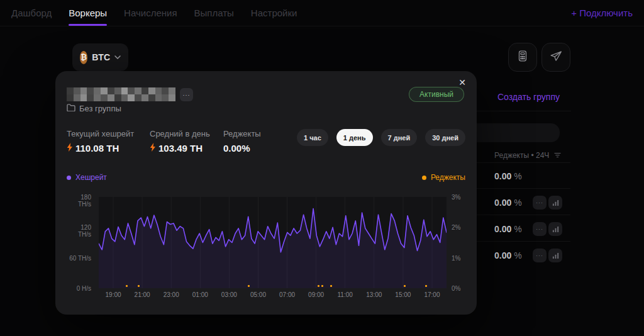  What do you see at coordinates (313, 137) in the screenshot?
I see `range-1h: 1 час` at bounding box center [313, 137].